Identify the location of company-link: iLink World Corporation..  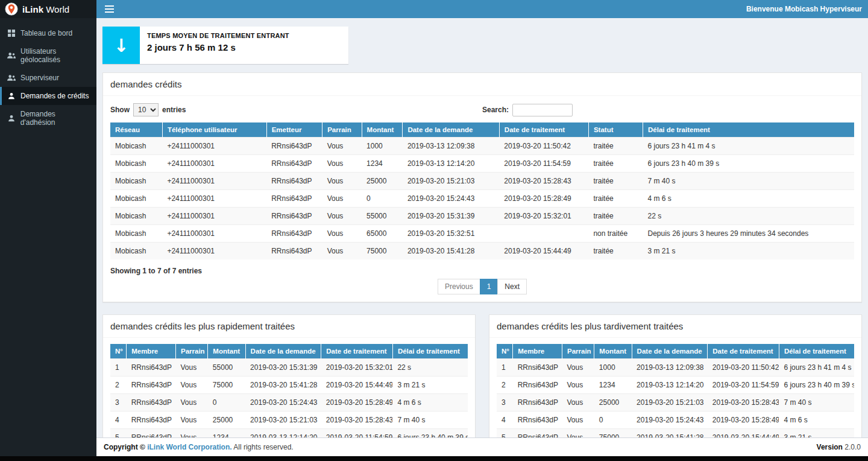
(189, 447).